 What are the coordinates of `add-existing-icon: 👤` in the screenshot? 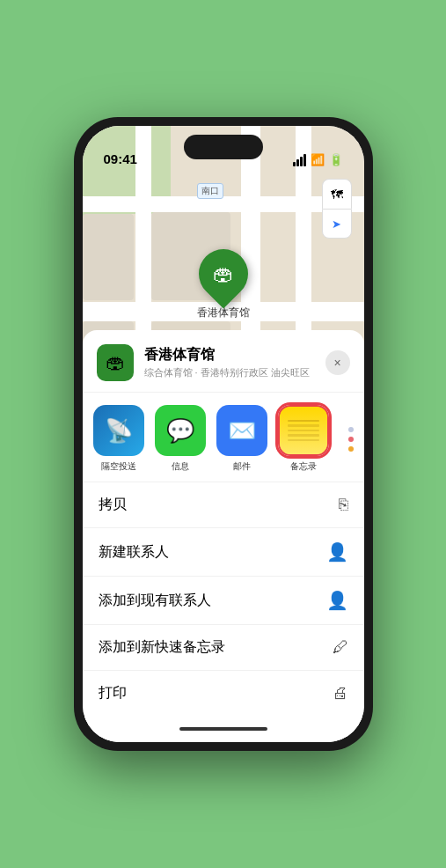 It's located at (338, 600).